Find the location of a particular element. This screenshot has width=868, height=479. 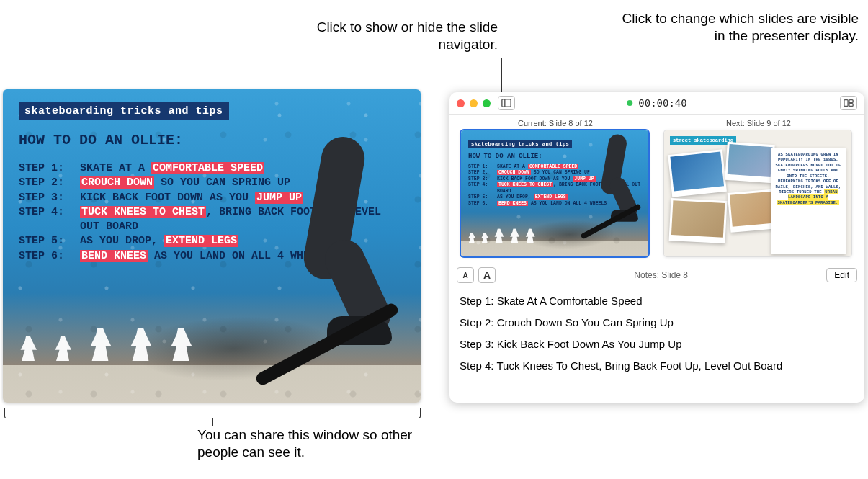

zoom-icon is located at coordinates (487, 104).